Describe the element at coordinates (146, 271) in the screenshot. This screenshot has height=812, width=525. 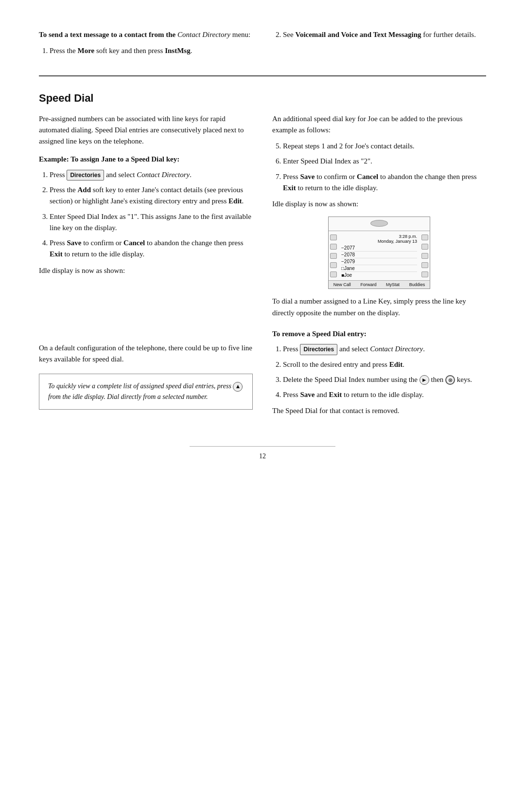
I see `idle-display-label-left: Idle display is now as shown:` at that location.